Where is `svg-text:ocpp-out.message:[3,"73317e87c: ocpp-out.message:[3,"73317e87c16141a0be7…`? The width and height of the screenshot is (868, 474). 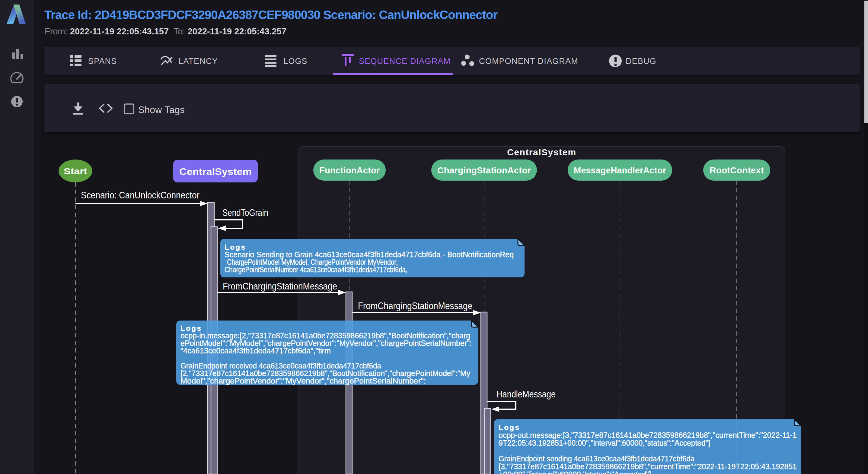
svg-text:ocpp-out.message:[3,"73317e87c: ocpp-out.message:[3,"73317e87c16141a0be7… is located at coordinates (648, 435).